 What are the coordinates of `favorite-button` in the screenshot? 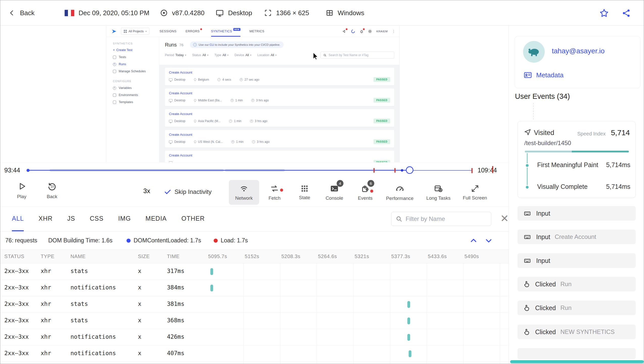 It's located at (604, 13).